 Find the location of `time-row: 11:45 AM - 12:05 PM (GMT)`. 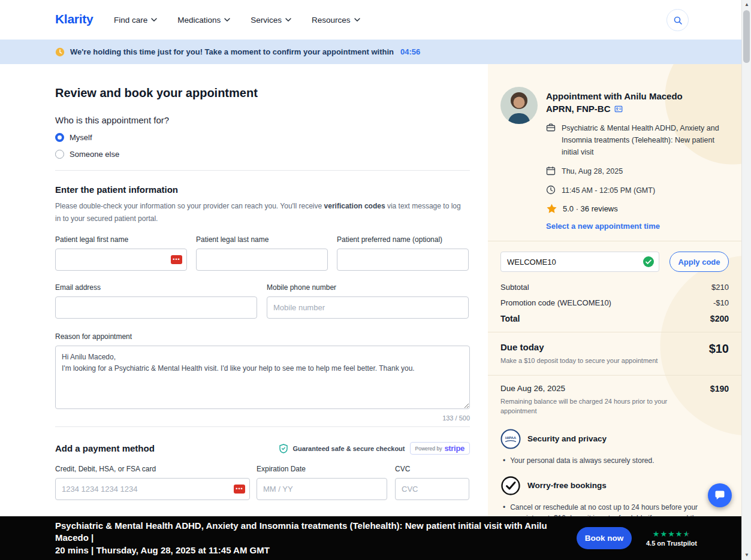

time-row: 11:45 AM - 12:05 PM (GMT) is located at coordinates (638, 190).